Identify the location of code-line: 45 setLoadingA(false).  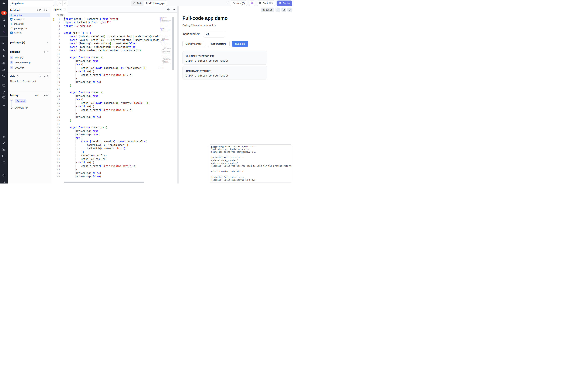
(105, 173).